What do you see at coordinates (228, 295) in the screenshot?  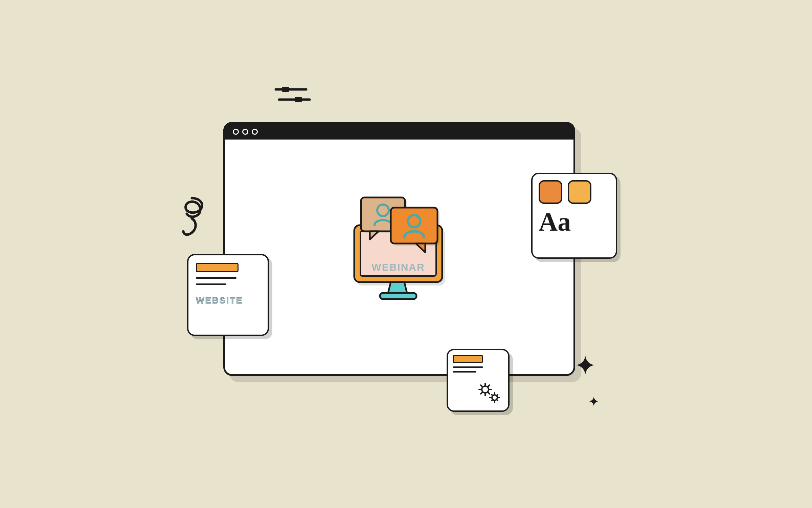 I see `website-card: WEBSITE` at bounding box center [228, 295].